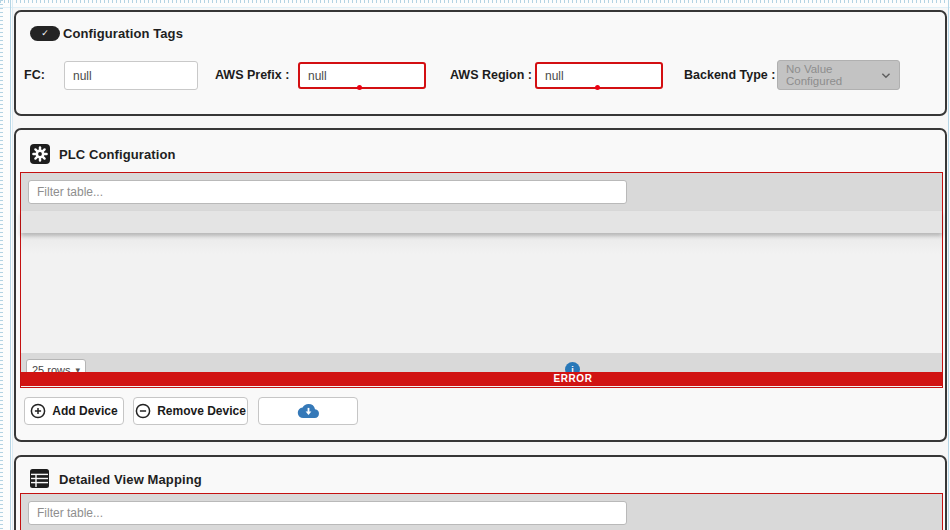 Image resolution: width=950 pixels, height=530 pixels. I want to click on backend-type-select: No Value Configured, so click(838, 75).